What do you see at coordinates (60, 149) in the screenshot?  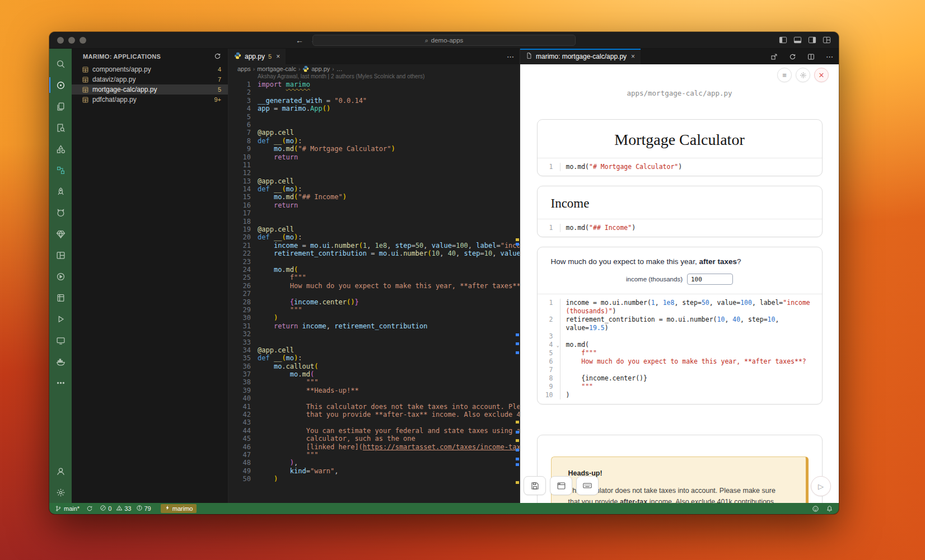 I see `shapes-icon` at bounding box center [60, 149].